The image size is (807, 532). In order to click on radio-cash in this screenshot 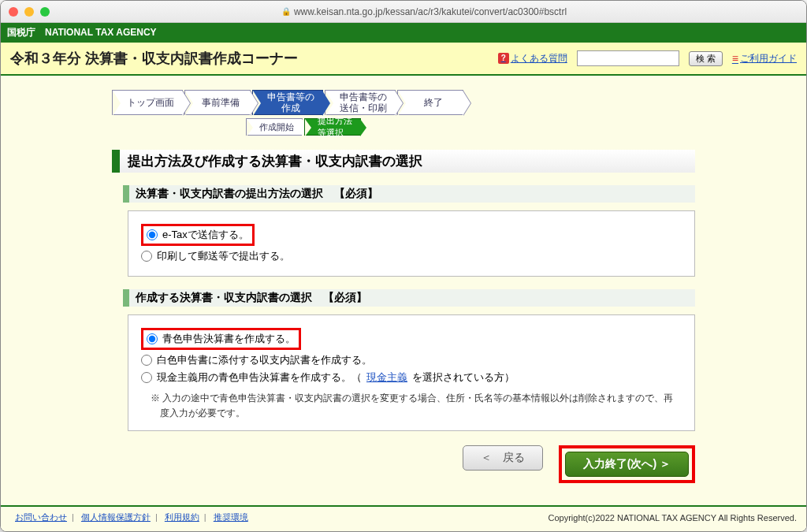, I will do `click(147, 378)`.